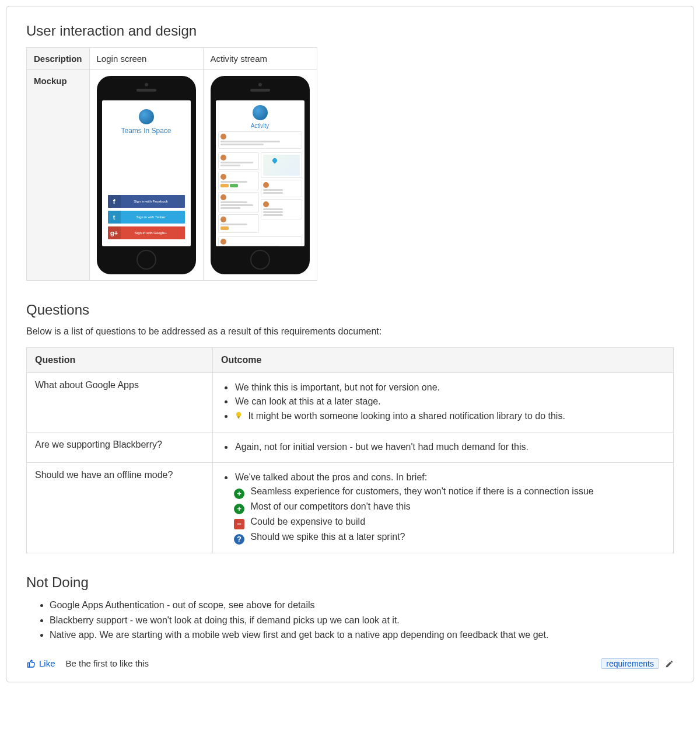 The image size is (700, 729). I want to click on not-doing-item: Google Apps Authentication - out of scop…, so click(362, 605).